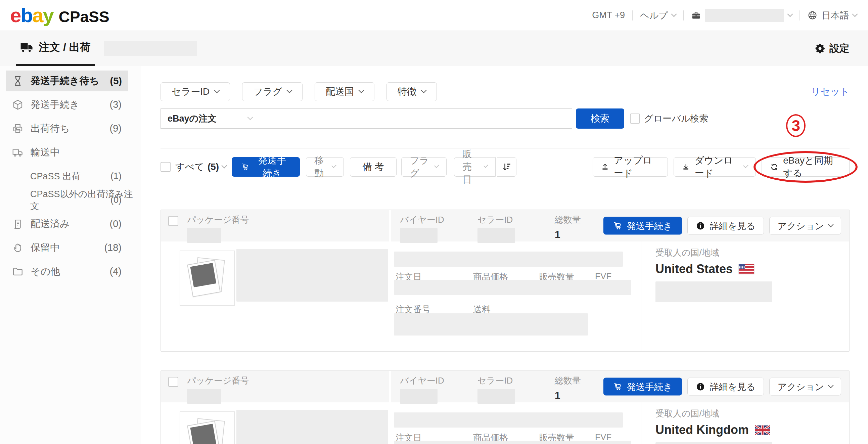 This screenshot has width=868, height=444. Describe the element at coordinates (412, 92) in the screenshot. I see `filter-feature: 特徴` at that location.